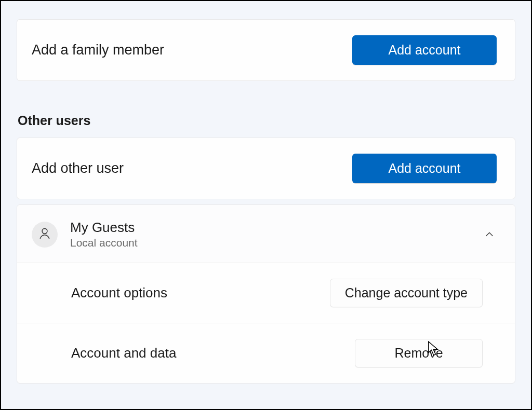 The image size is (532, 410). I want to click on add-family-card: Add a family member Add account, so click(266, 50).